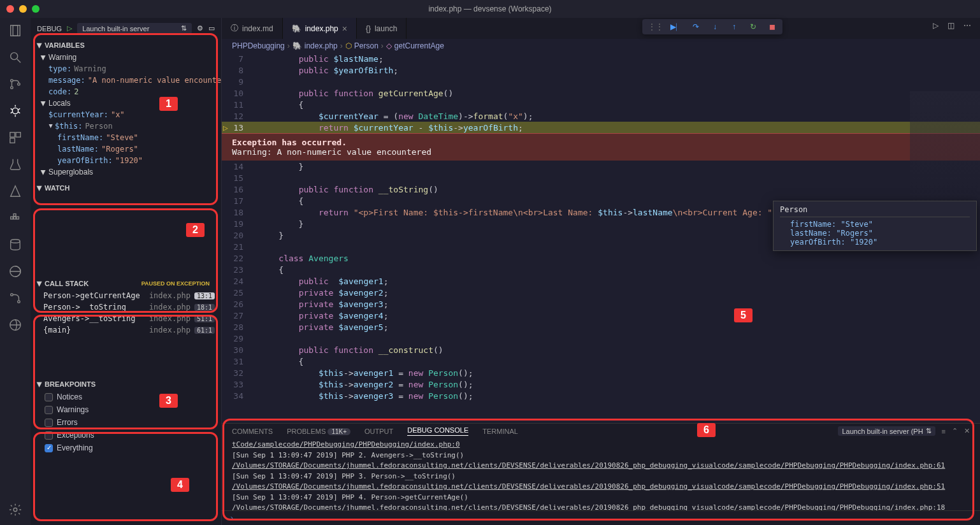 This screenshot has width=980, height=525. What do you see at coordinates (378, 431) in the screenshot?
I see `tab-output: OUTPUT` at bounding box center [378, 431].